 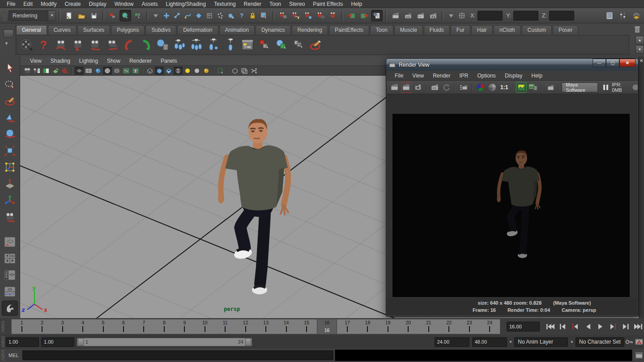 What do you see at coordinates (526, 16) in the screenshot?
I see `y-coordinate-input` at bounding box center [526, 16].